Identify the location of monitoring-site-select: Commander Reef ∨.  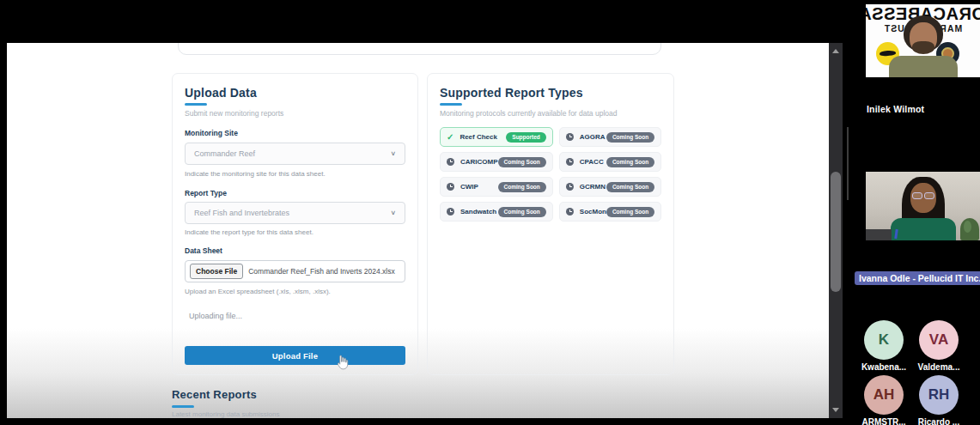
(295, 154).